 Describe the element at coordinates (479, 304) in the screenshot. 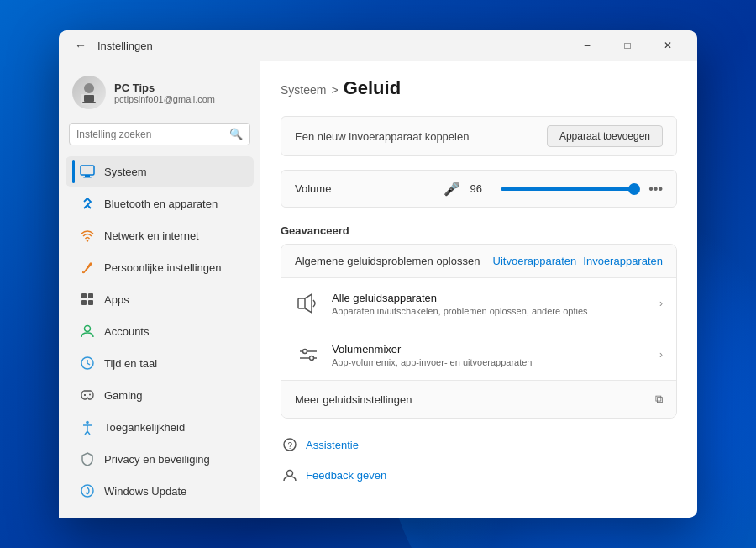

I see `alle-apparaten-row: Alle geluidsapparaten Apparaten in/uitsc…` at that location.